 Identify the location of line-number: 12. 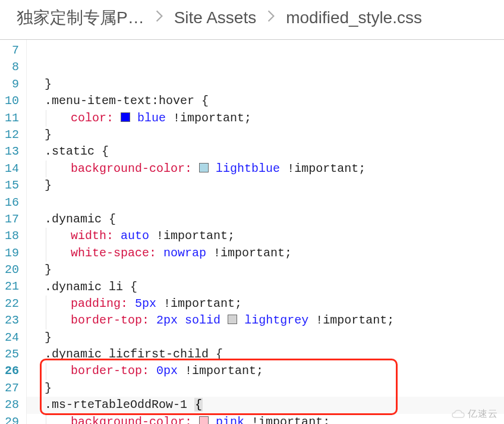
(11, 135).